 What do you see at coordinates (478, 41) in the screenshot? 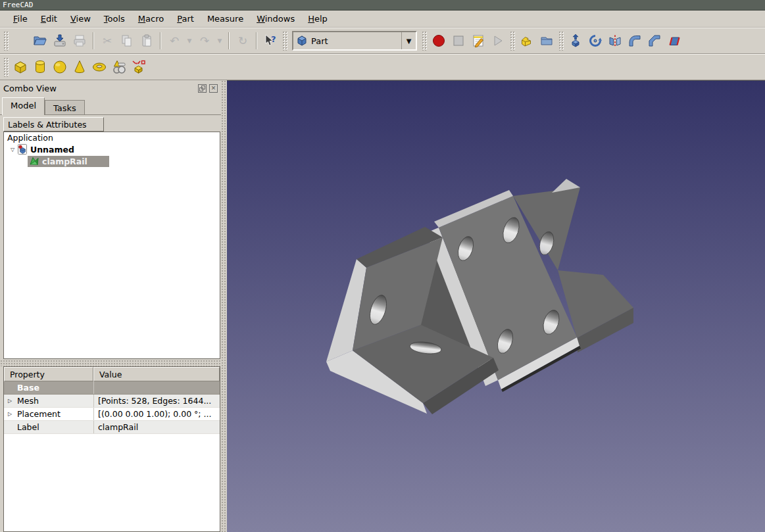
I see `edit-macro-icon` at bounding box center [478, 41].